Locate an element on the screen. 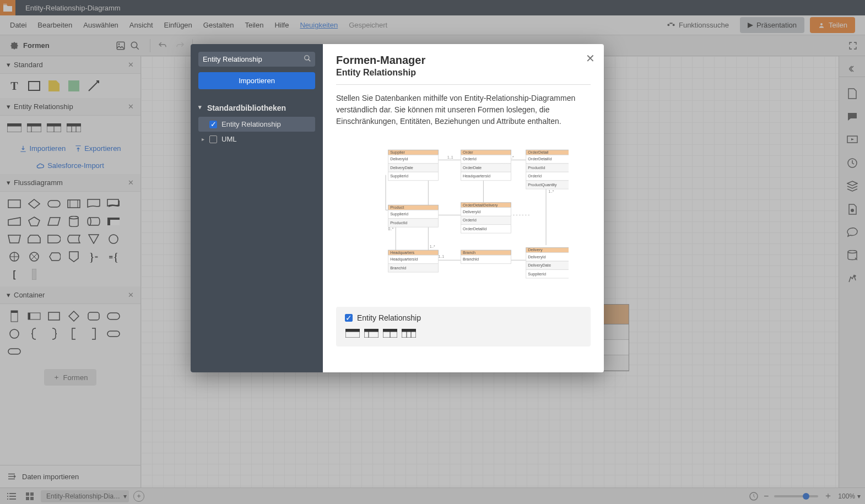 This screenshot has width=865, height=504. search-icon is located at coordinates (307, 58).